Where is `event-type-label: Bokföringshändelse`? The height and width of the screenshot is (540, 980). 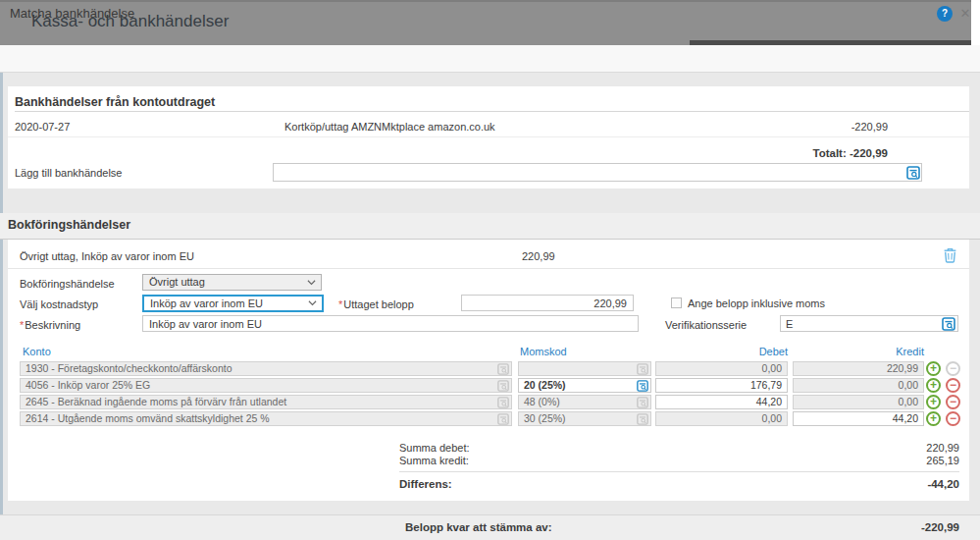
event-type-label: Bokföringshändelse is located at coordinates (67, 284).